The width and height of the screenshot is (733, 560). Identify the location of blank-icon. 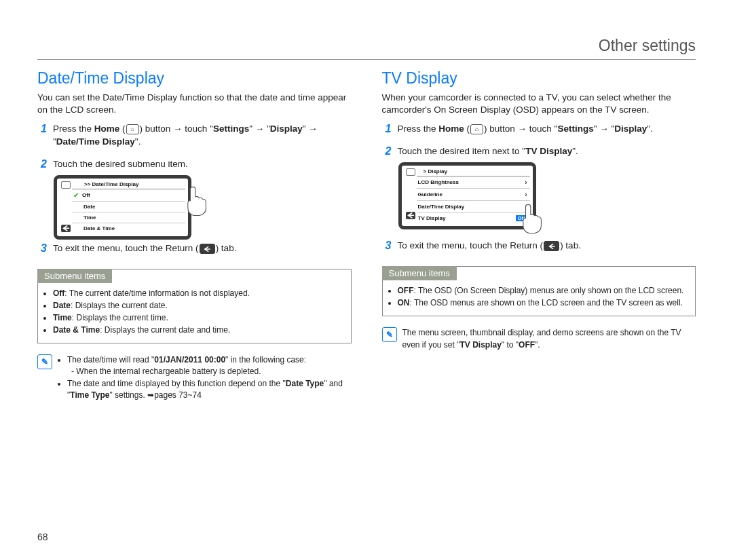
(411, 172).